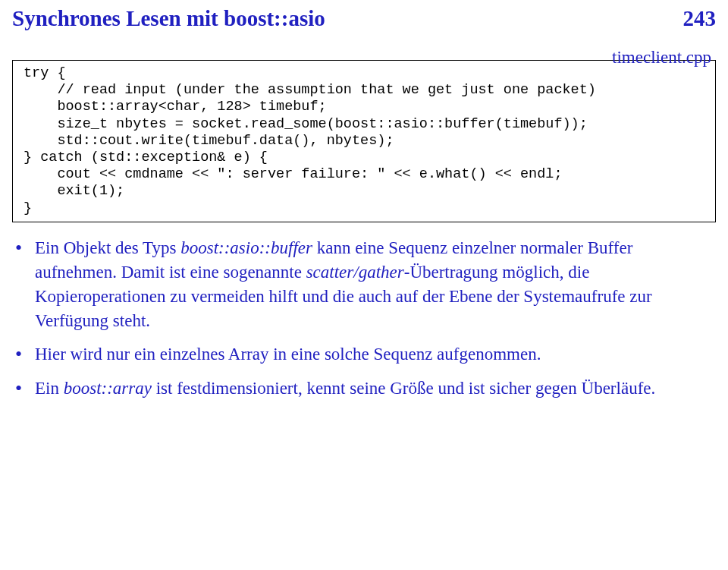 The width and height of the screenshot is (728, 570). Describe the element at coordinates (246, 247) in the screenshot. I see `italic-term: boost::asio::buffer` at that location.